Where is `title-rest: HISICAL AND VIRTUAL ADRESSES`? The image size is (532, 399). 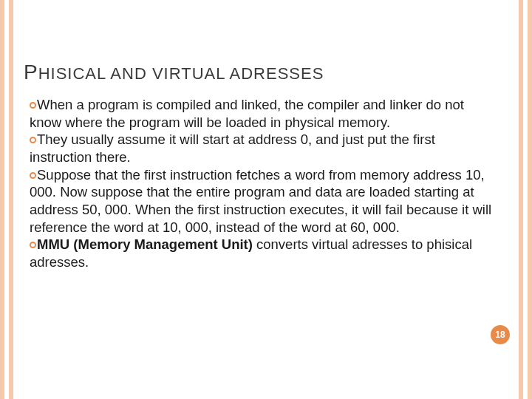
title-rest: HISICAL AND VIRTUAL ADRESSES is located at coordinates (182, 74).